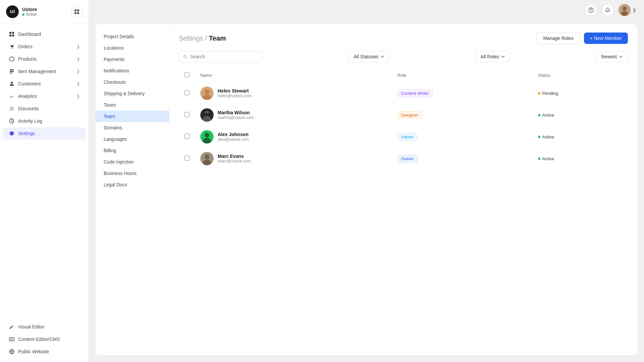  Describe the element at coordinates (404, 115) in the screenshot. I see `table-row: Martha Wilson martha@ustore.com Designer…` at that location.